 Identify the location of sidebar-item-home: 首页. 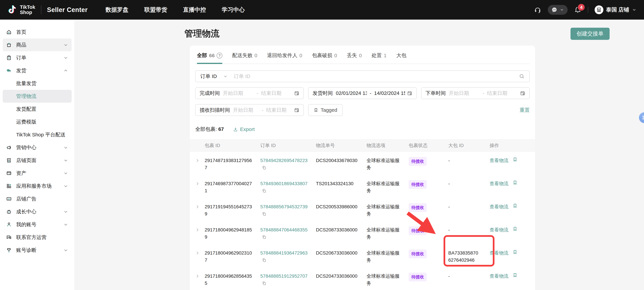
(37, 32).